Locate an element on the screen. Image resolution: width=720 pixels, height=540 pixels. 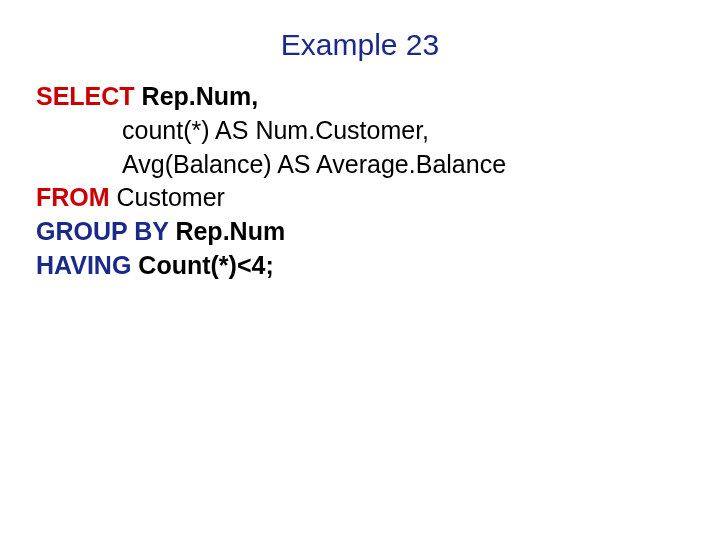
code-text: Rep.Num is located at coordinates (226, 231).